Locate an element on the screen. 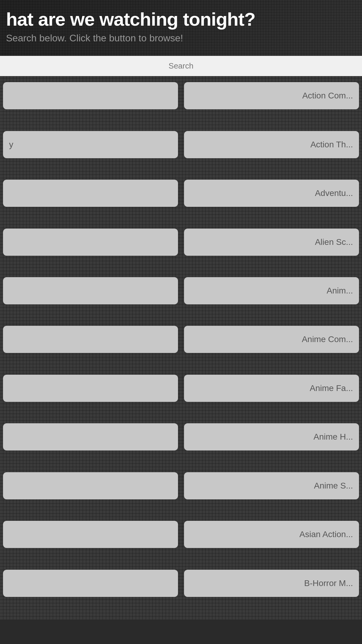 This screenshot has width=362, height=644. genre-button-anime: Anim... is located at coordinates (272, 291).